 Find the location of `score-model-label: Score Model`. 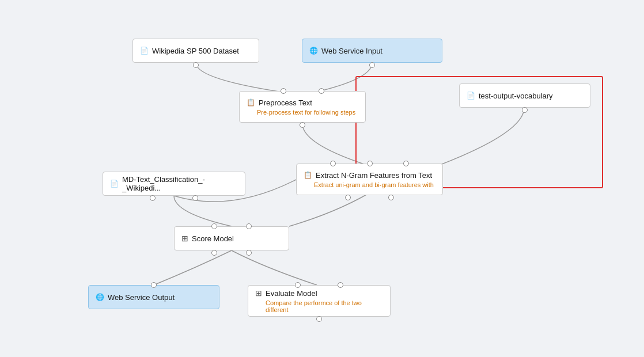

score-model-label: Score Model is located at coordinates (213, 238).